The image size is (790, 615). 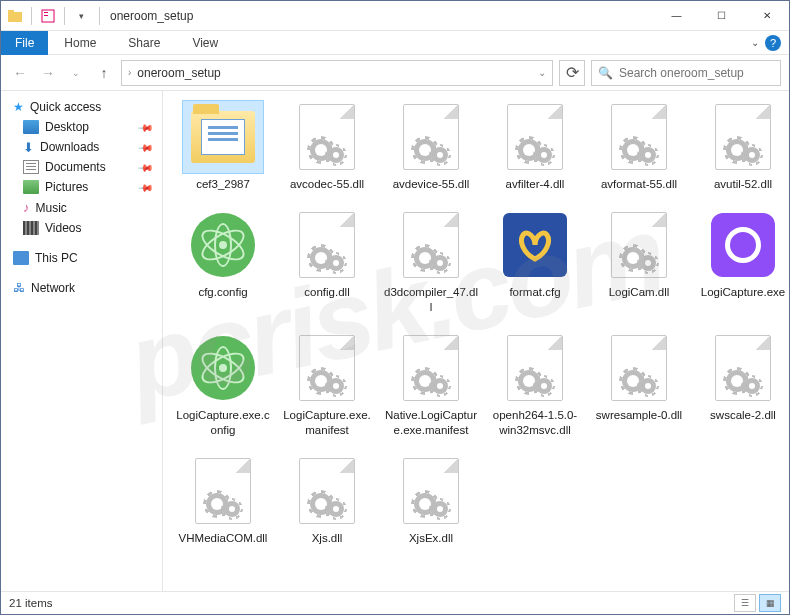 What do you see at coordinates (676, 16) in the screenshot?
I see `minimize-button: —` at bounding box center [676, 16].